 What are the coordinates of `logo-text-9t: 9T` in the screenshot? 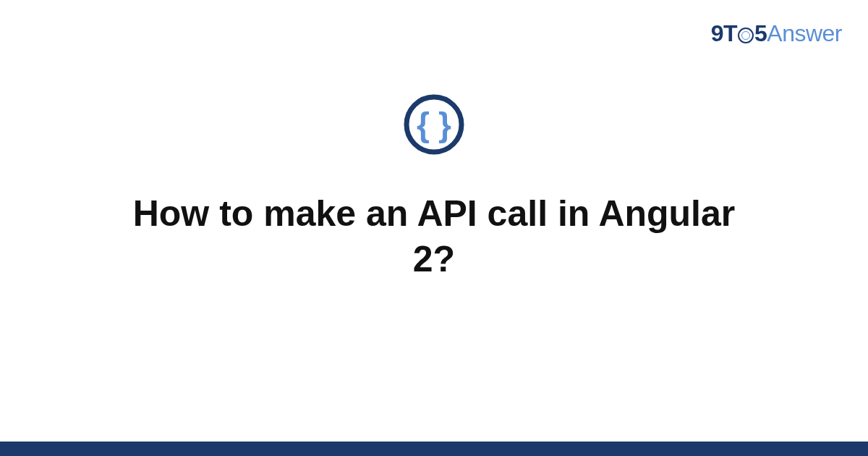 It's located at (724, 33).